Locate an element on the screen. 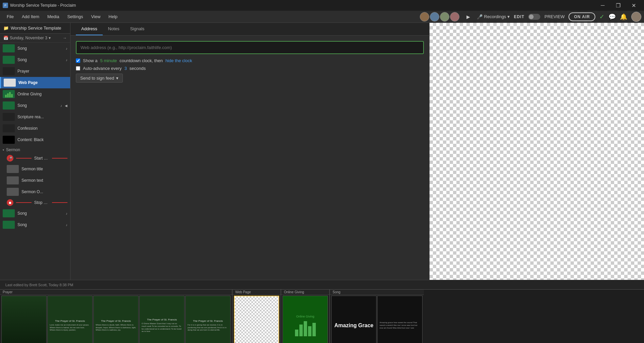 The image size is (644, 343). amazing-grace-title-text: Amazing Grace is located at coordinates (354, 326).